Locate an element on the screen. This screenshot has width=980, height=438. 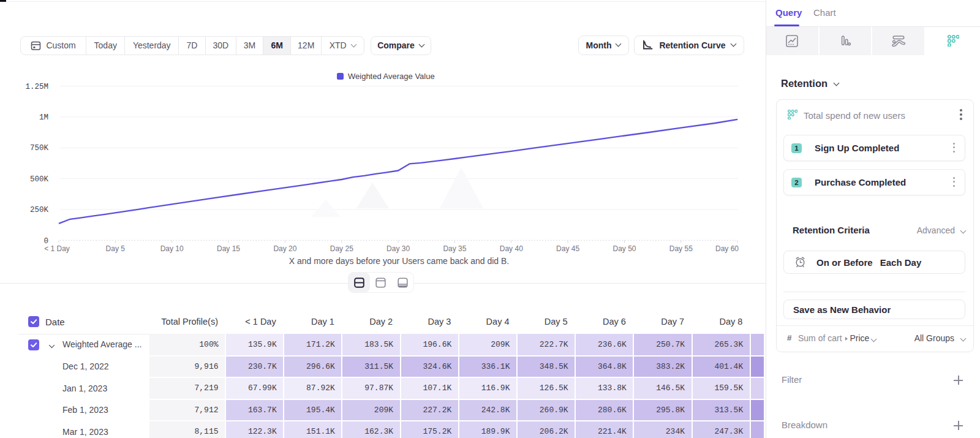
svg-text: Day 15 is located at coordinates (228, 249).